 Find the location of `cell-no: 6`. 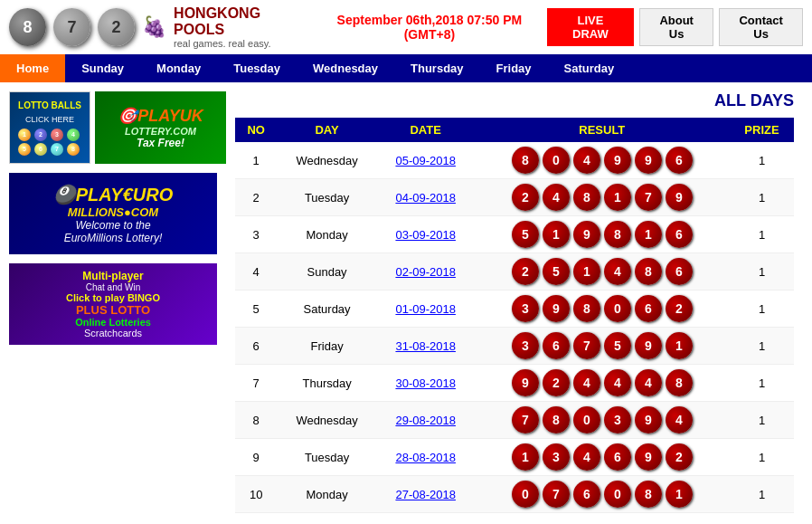

cell-no: 6 is located at coordinates (256, 346).